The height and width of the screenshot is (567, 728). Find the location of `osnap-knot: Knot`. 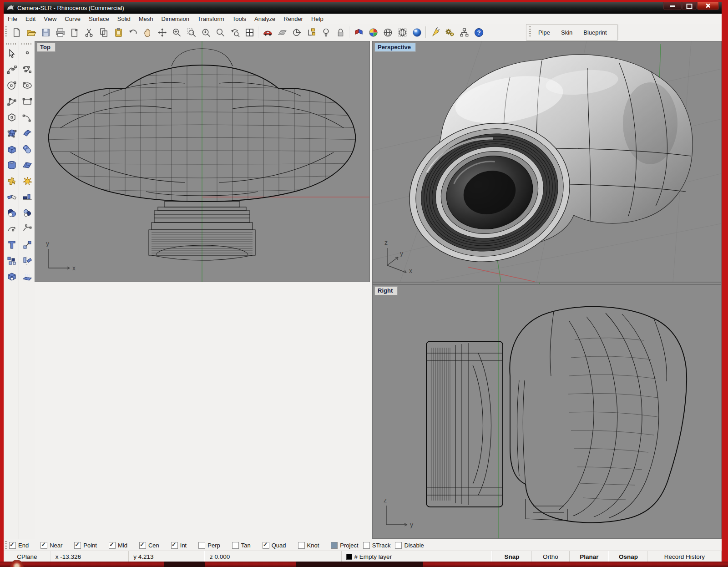

osnap-knot: Knot is located at coordinates (308, 545).